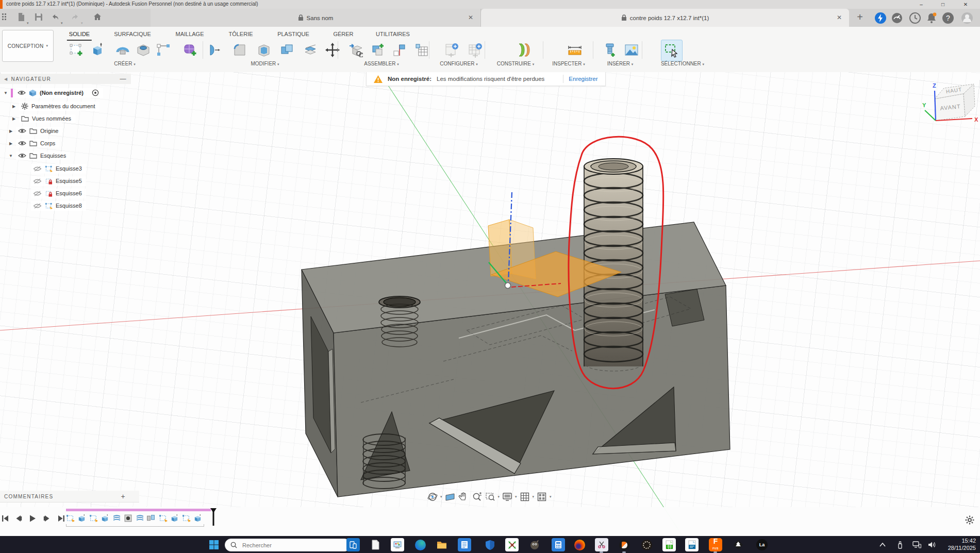  I want to click on account-avatar, so click(967, 18).